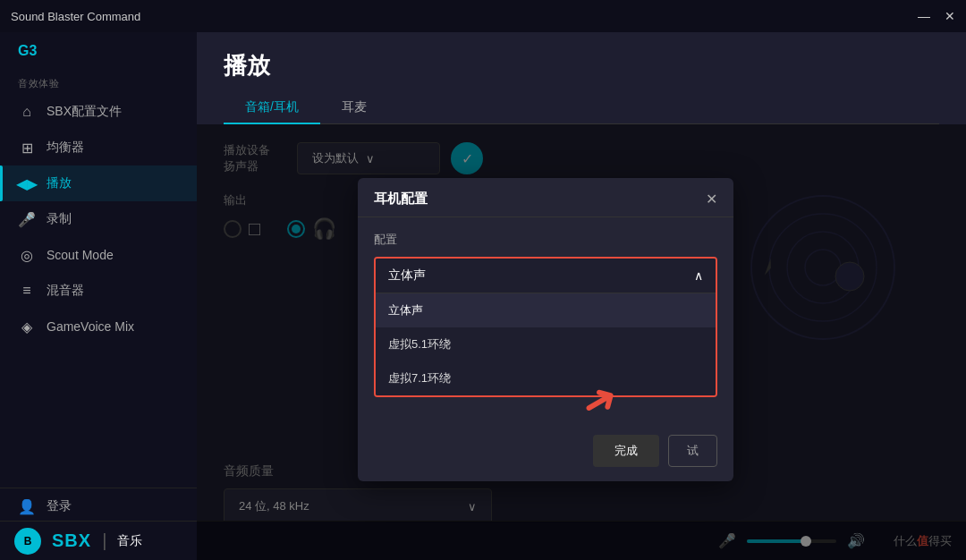  I want to click on scout-icon: ◎, so click(27, 255).